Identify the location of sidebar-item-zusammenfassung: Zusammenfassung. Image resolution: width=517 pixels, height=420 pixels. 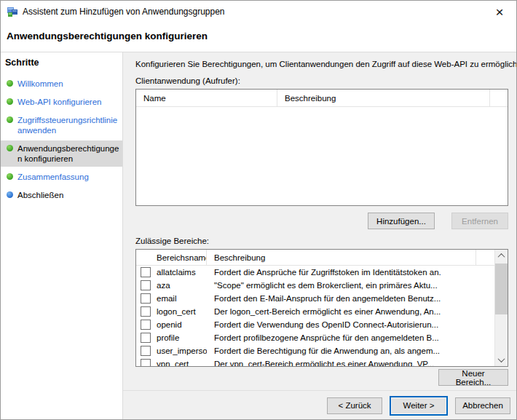
(61, 177).